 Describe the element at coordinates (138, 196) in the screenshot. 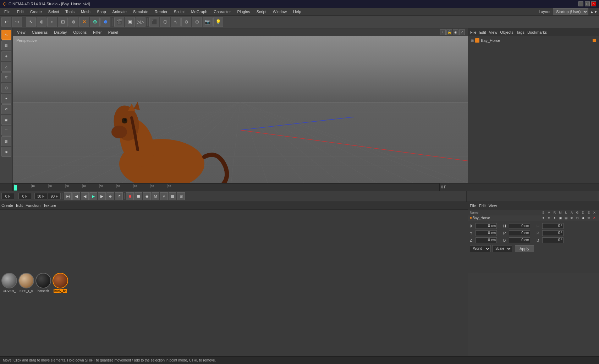

I see `stop-btn: ⏹` at that location.